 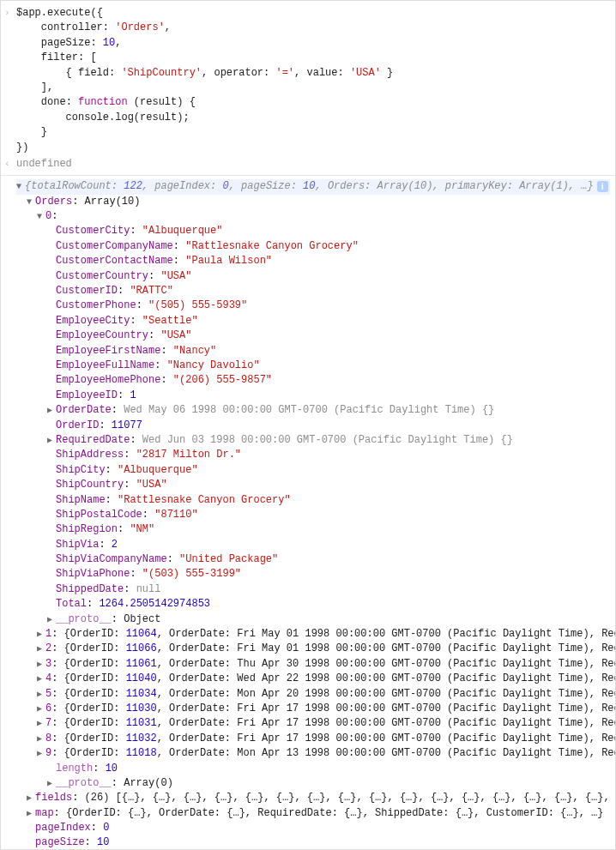 I want to click on property-row: OrderDate: Wed May 06 1998 00:00:00 GMT-…, so click(x=313, y=410).